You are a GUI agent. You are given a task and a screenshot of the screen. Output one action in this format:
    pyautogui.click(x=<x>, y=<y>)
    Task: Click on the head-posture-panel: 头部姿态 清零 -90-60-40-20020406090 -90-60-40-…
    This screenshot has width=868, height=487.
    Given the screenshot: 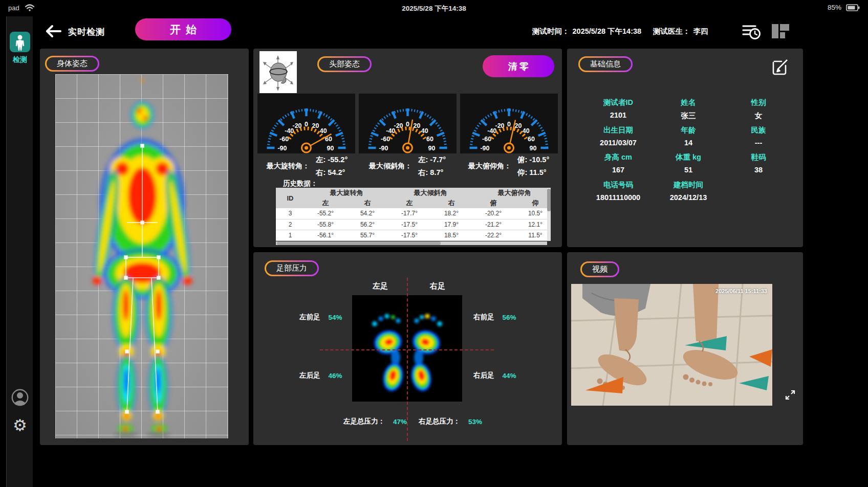 What is the action you would take?
    pyautogui.click(x=407, y=148)
    